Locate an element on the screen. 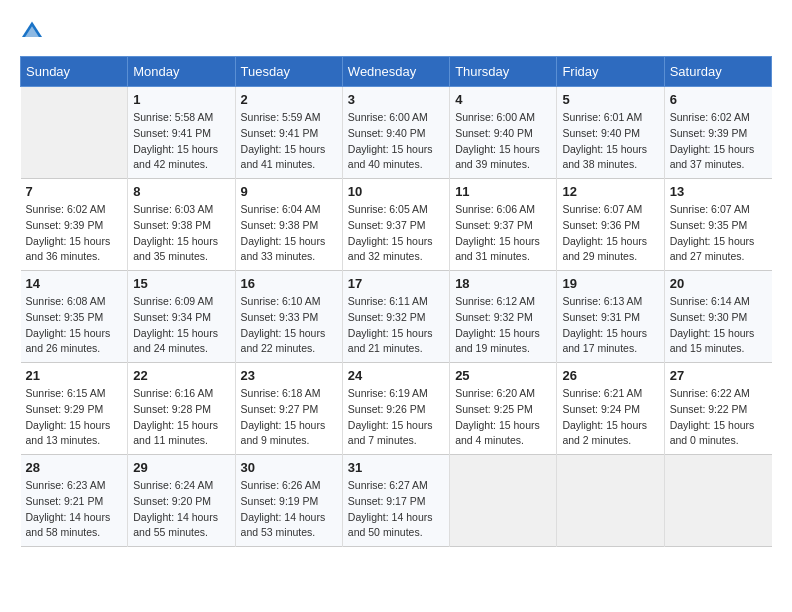 The width and height of the screenshot is (792, 612). calendar-cell: 30Sunrise: 6:26 AMSunset: 9:19 PMDayligh… is located at coordinates (288, 501).